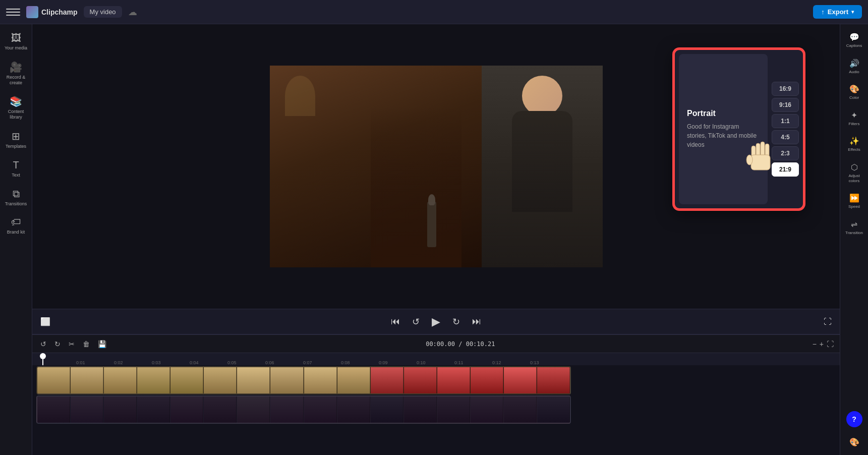 The height and width of the screenshot is (455, 868). I want to click on speed-label: Speed, so click(854, 207).